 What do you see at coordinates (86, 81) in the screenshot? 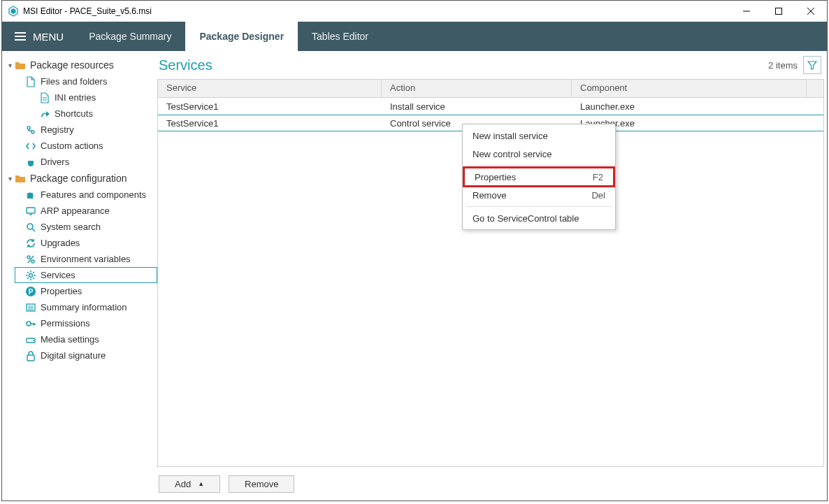
I see `sidebar-item-files-and-folders: Files and folders` at bounding box center [86, 81].